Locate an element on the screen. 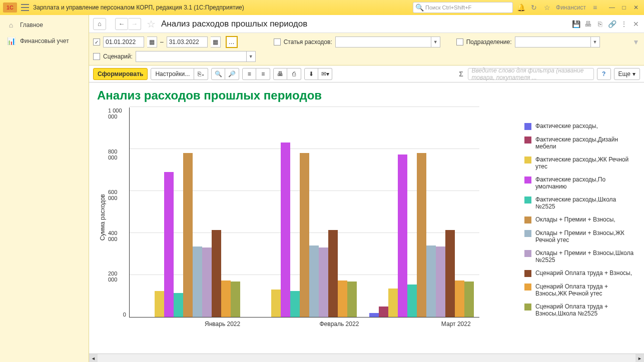 The width and height of the screenshot is (644, 362). legend-item: Фактические расходы,Школа №2525 is located at coordinates (580, 203).